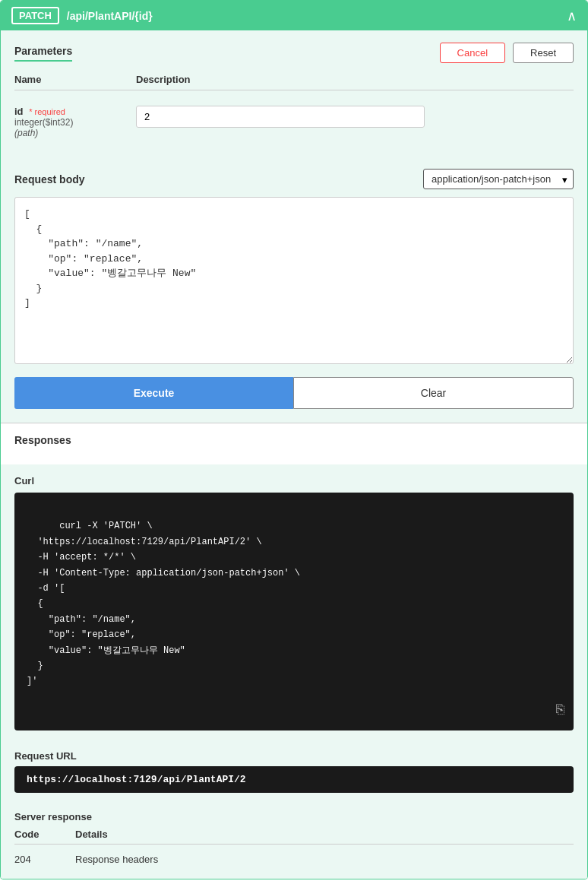 This screenshot has width=588, height=881. What do you see at coordinates (75, 122) in the screenshot?
I see `param-type: integer($int32)` at bounding box center [75, 122].